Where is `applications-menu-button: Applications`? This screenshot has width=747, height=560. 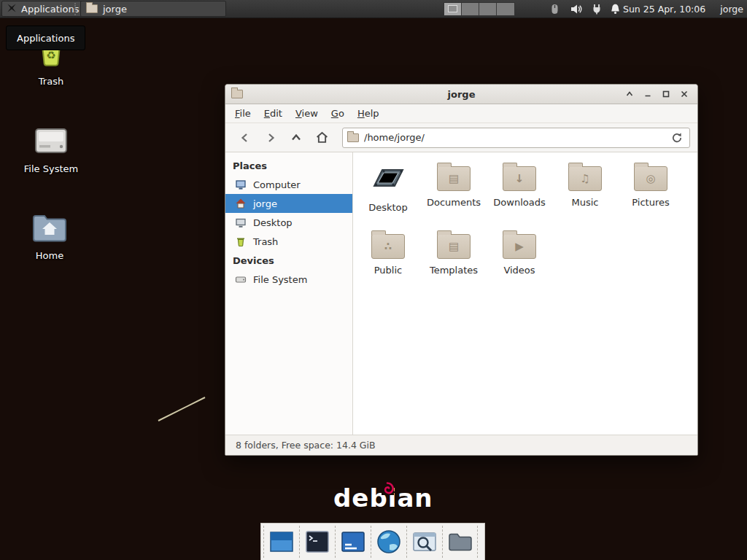
applications-menu-button: Applications is located at coordinates (44, 9).